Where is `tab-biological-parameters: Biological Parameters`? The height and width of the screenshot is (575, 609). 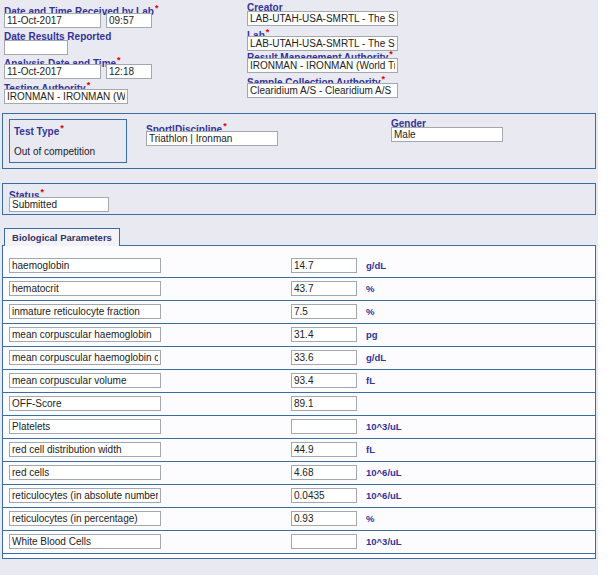
tab-biological-parameters: Biological Parameters is located at coordinates (62, 237).